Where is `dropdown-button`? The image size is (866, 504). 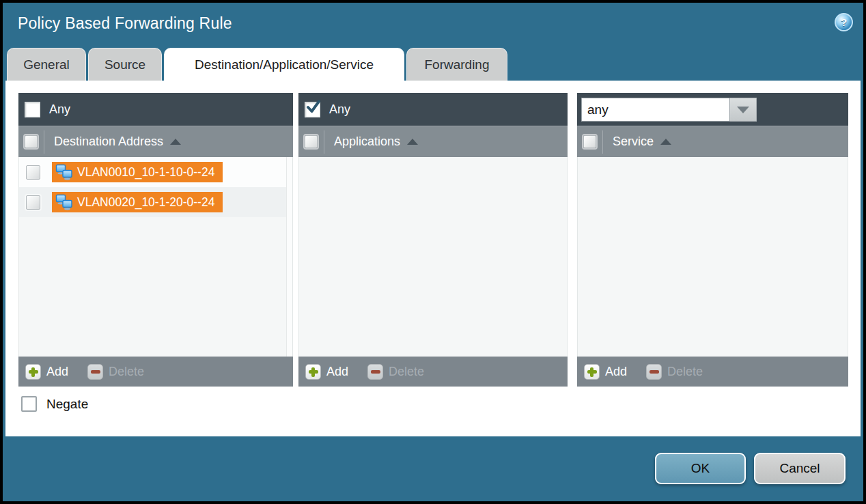
dropdown-button is located at coordinates (743, 109).